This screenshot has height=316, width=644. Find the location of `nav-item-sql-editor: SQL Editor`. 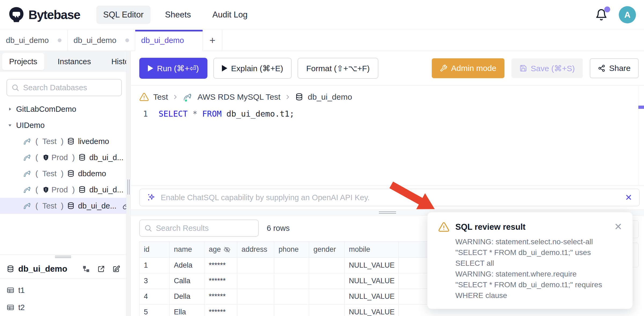

nav-item-sql-editor: SQL Editor is located at coordinates (123, 15).